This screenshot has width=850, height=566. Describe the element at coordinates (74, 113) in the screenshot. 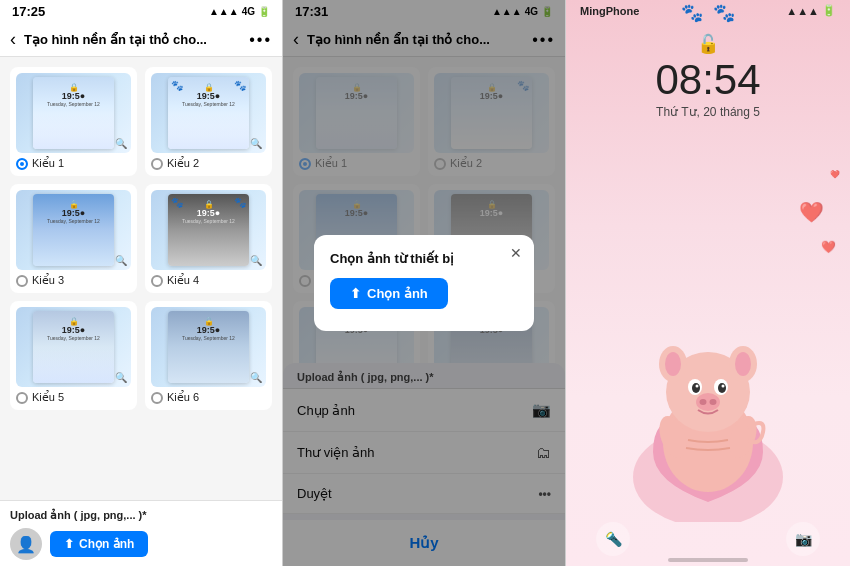

I see `style-preview-1: 🔒 19:5● Tuesday, September 12 🔍` at that location.